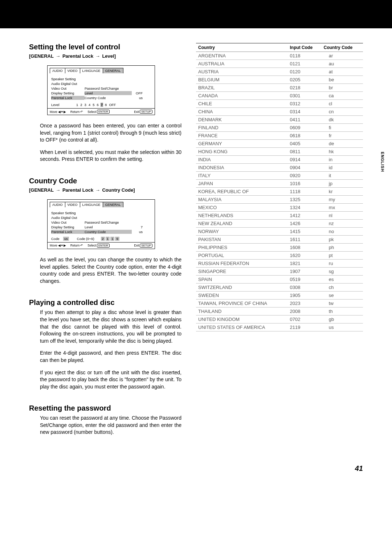 This screenshot has height=554, width=392. I want to click on cell-country-code: gb, so click(342, 319).